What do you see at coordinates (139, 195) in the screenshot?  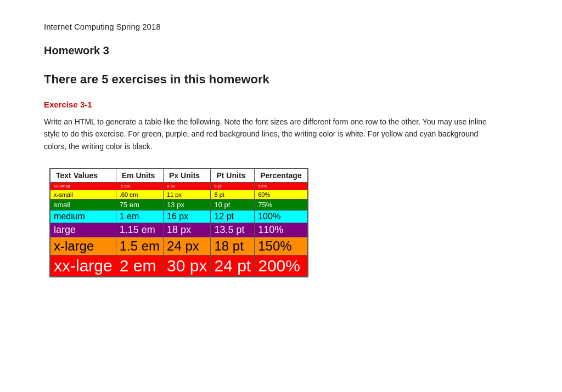 I see `table-cell: .60 em` at bounding box center [139, 195].